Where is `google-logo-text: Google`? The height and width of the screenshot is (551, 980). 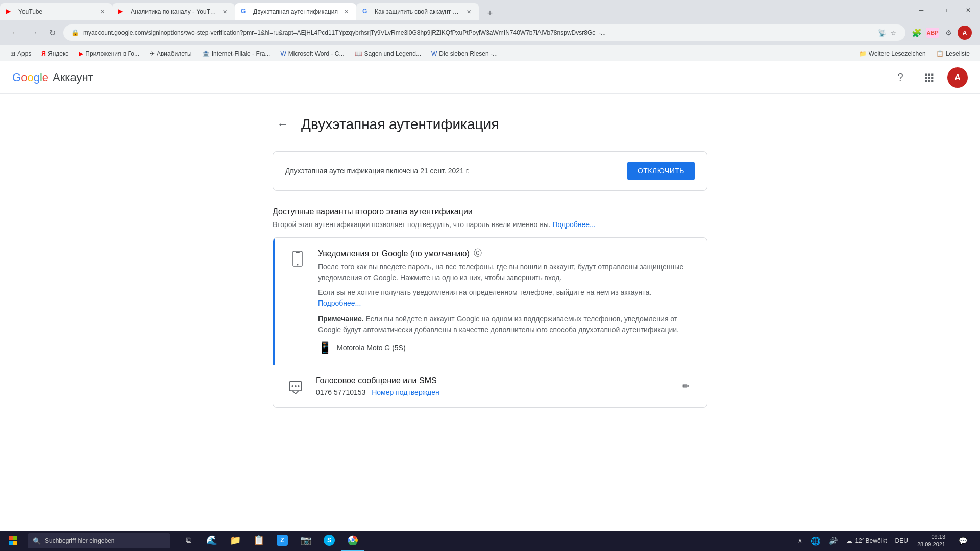 google-logo-text: Google is located at coordinates (31, 78).